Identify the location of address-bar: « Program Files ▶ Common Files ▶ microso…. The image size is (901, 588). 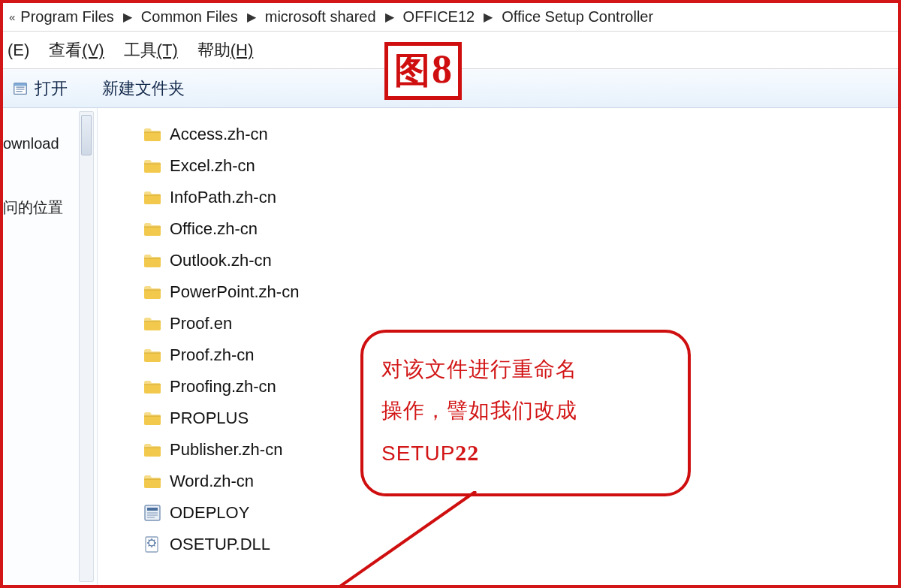
(450, 17).